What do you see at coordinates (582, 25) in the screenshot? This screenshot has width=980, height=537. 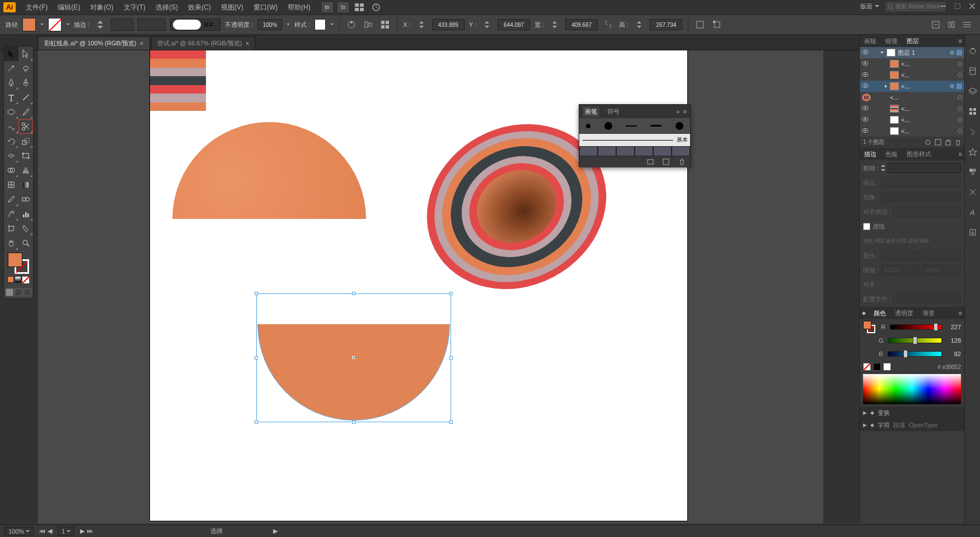 I see `width-input` at bounding box center [582, 25].